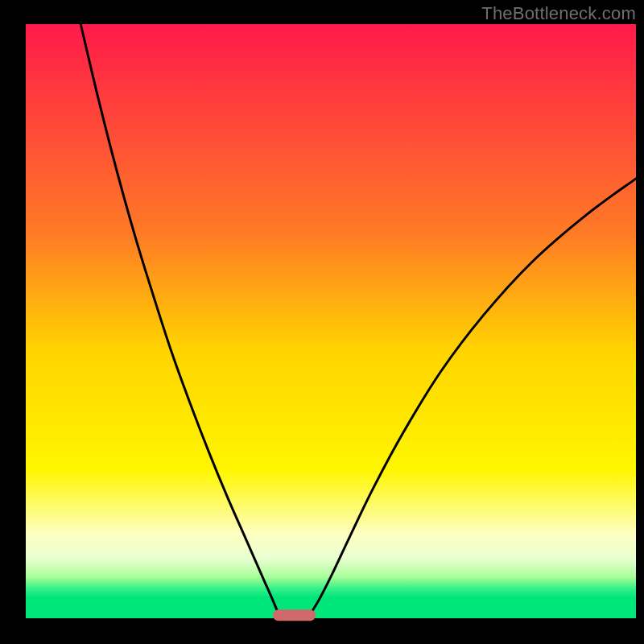 This screenshot has width=644, height=644. What do you see at coordinates (559, 14) in the screenshot?
I see `watermark-text: TheBottleneck.com` at bounding box center [559, 14].